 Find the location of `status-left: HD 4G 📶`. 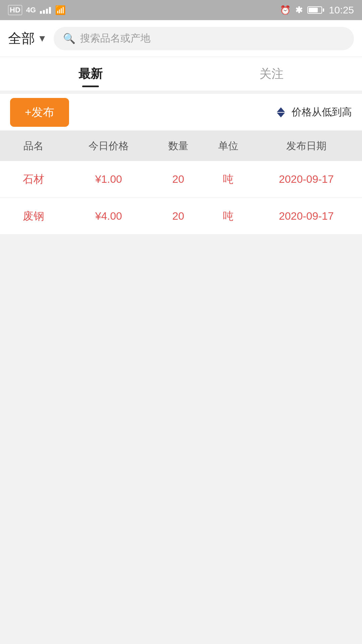

status-left: HD 4G 📶 is located at coordinates (37, 10).